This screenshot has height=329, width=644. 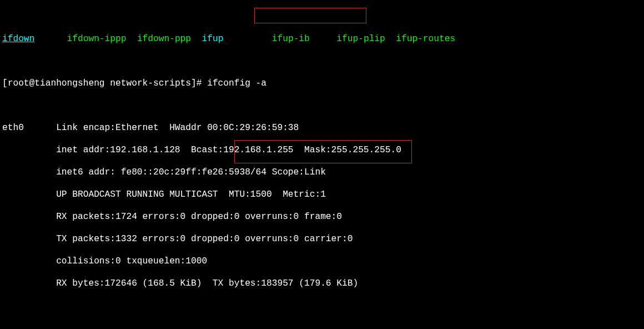 What do you see at coordinates (291, 39) in the screenshot?
I see `file-ifup-ib: ifup-ib` at bounding box center [291, 39].